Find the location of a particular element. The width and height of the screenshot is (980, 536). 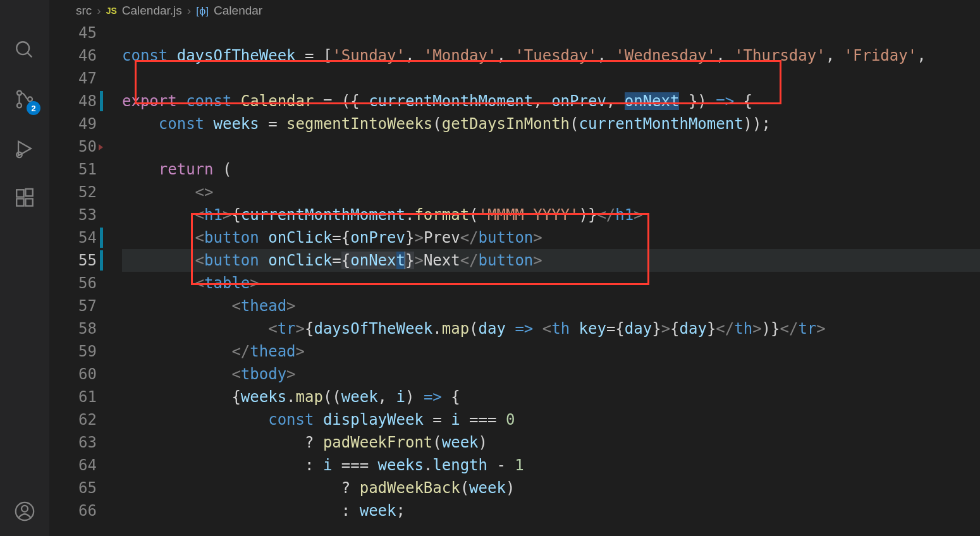

code-line: const weeks = segmentIntoWeeks(getDaysIn… is located at coordinates (551, 124).